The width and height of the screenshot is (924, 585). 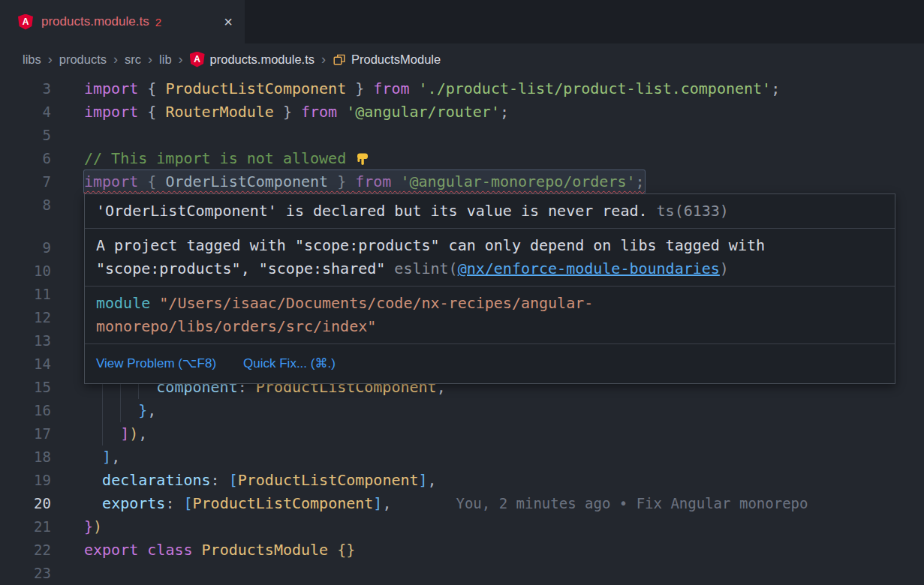 What do you see at coordinates (588, 268) in the screenshot?
I see `eslint-rule-link: @nx/enforce-module-boundaries` at bounding box center [588, 268].